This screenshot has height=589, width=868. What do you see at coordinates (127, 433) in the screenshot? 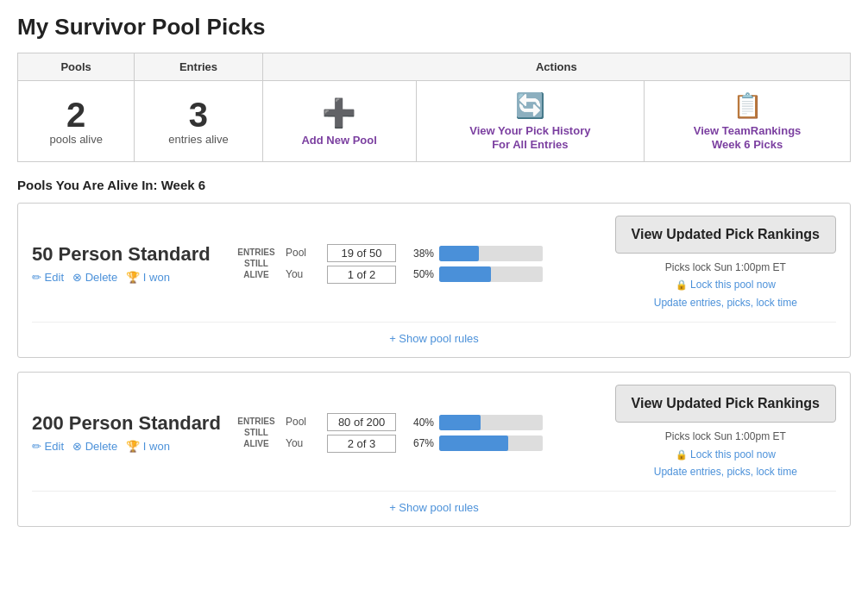
I see `pool-name-section: 200 Person Standard ✏ Edit ⊗ Delete 🏆 I …` at bounding box center [127, 433].